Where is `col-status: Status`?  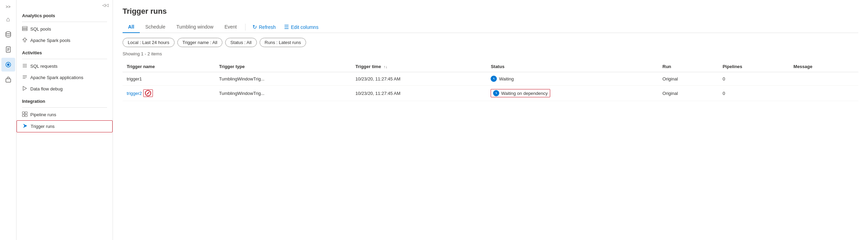
col-status: Status is located at coordinates (572, 67).